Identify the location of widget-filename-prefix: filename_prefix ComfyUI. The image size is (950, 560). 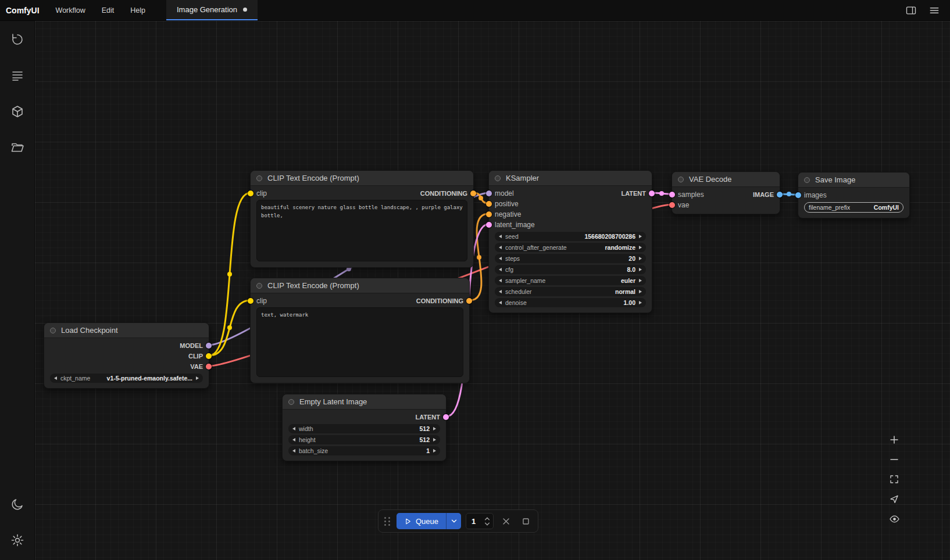
(853, 207).